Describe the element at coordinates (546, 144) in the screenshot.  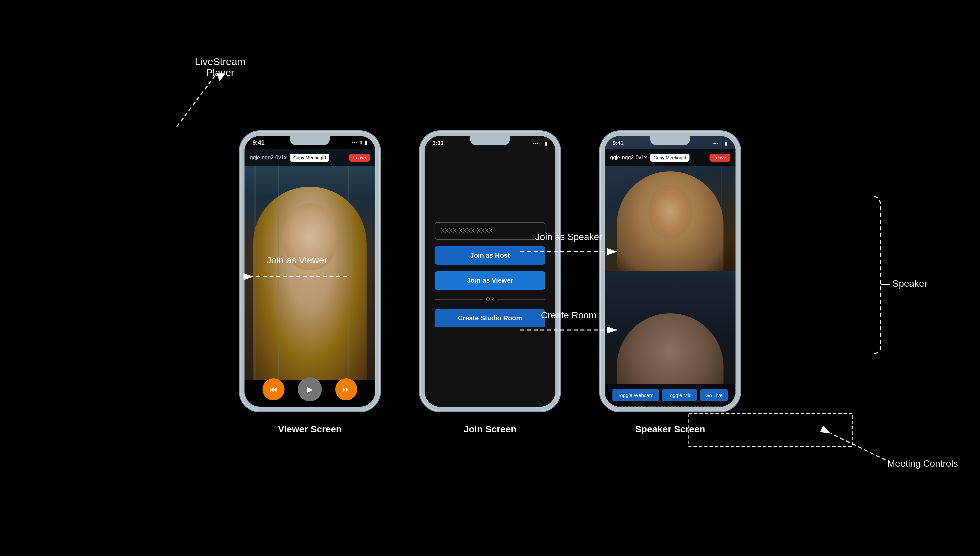
I see `join-battery-icon: ▮` at that location.